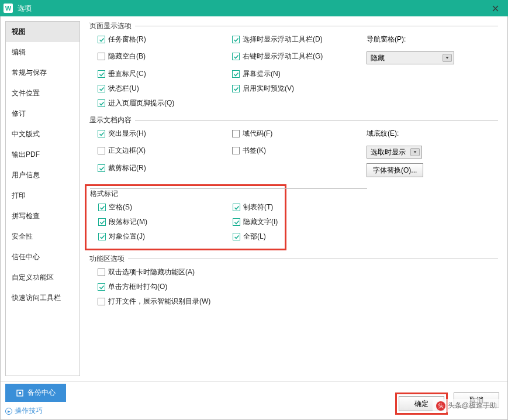  Describe the element at coordinates (268, 89) in the screenshot. I see `checkbox-label: 启用实时预览(V)` at that location.